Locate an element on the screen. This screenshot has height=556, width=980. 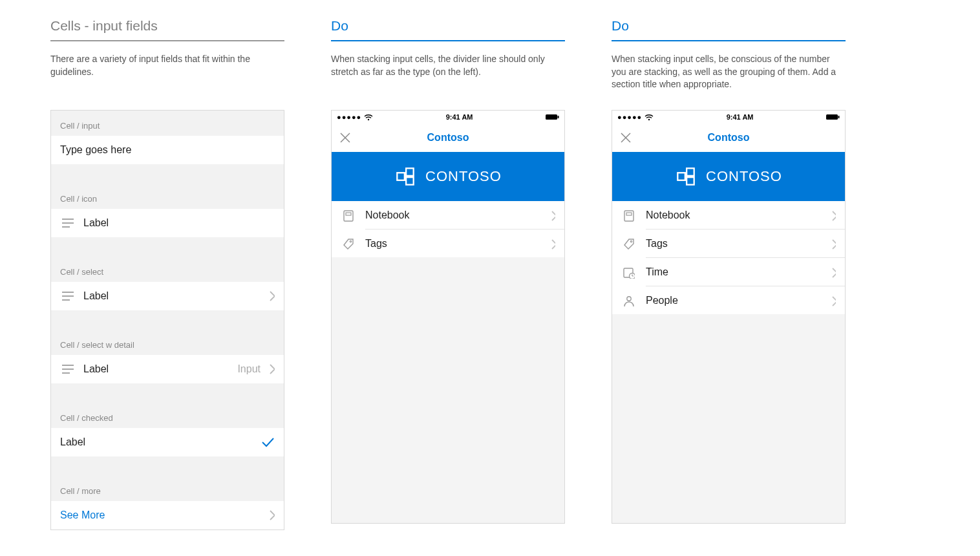
cell-input-value: Type goes here is located at coordinates (96, 150).